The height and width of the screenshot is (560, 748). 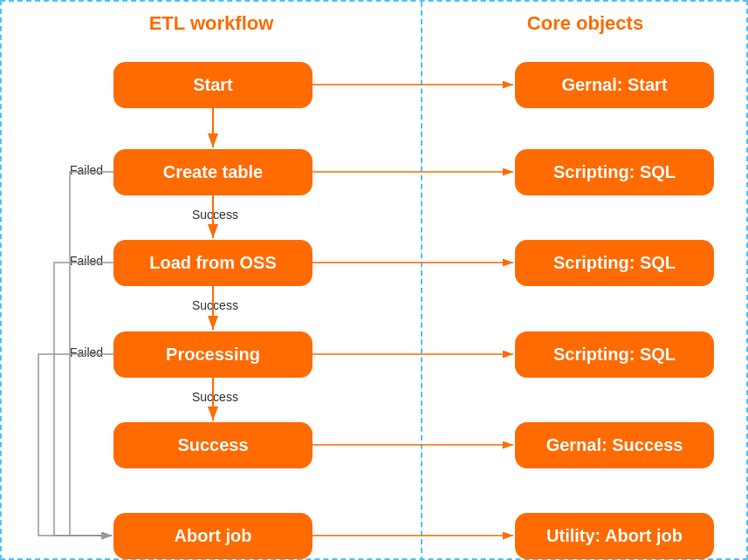 I want to click on label-success-2: Success, so click(x=215, y=305).